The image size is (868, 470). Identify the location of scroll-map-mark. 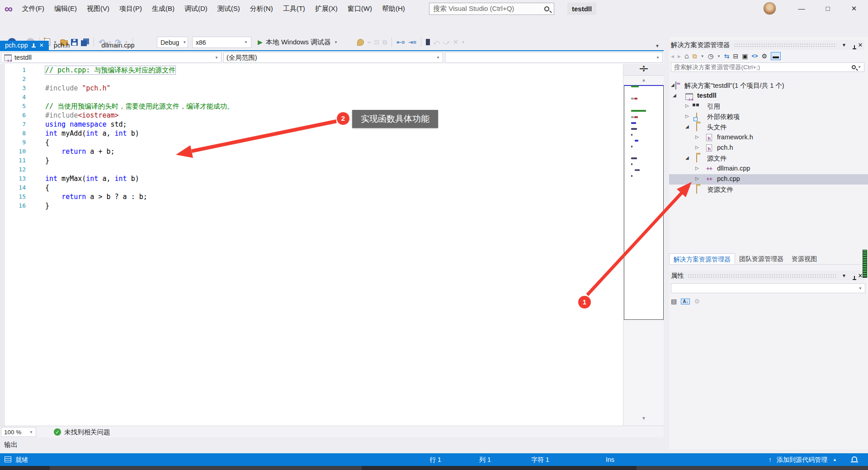
(634, 129).